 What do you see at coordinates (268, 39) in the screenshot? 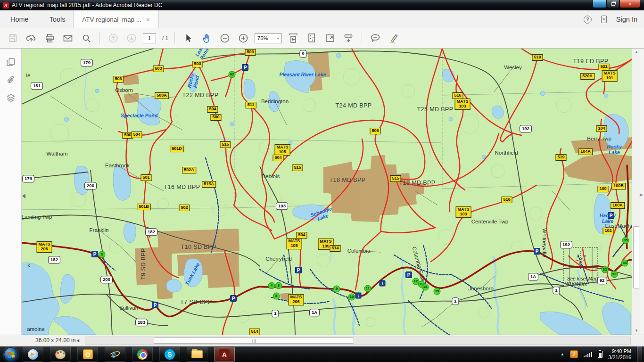
I see `zoom-level-dropdown: 75% ▾` at bounding box center [268, 39].